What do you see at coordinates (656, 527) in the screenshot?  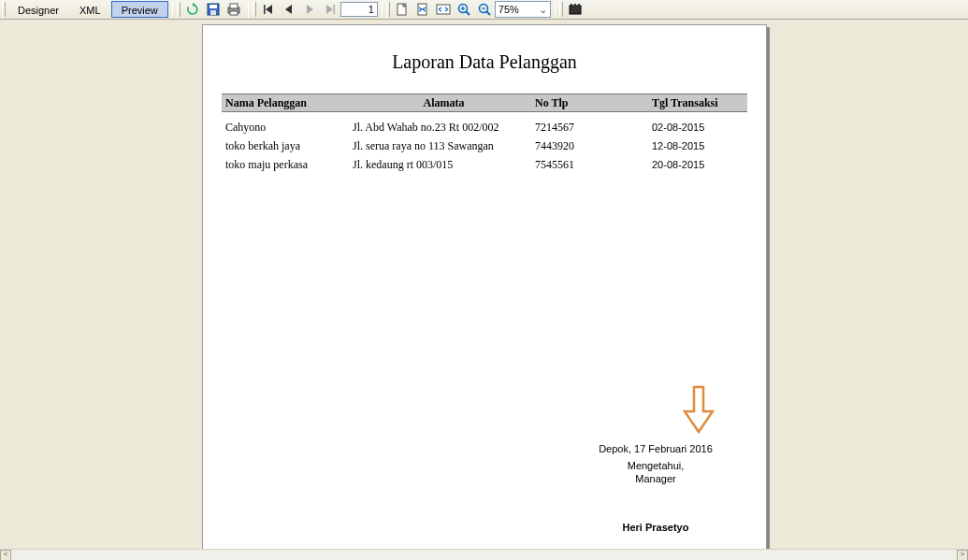 I see `sign-name: Heri Prasetyo` at bounding box center [656, 527].